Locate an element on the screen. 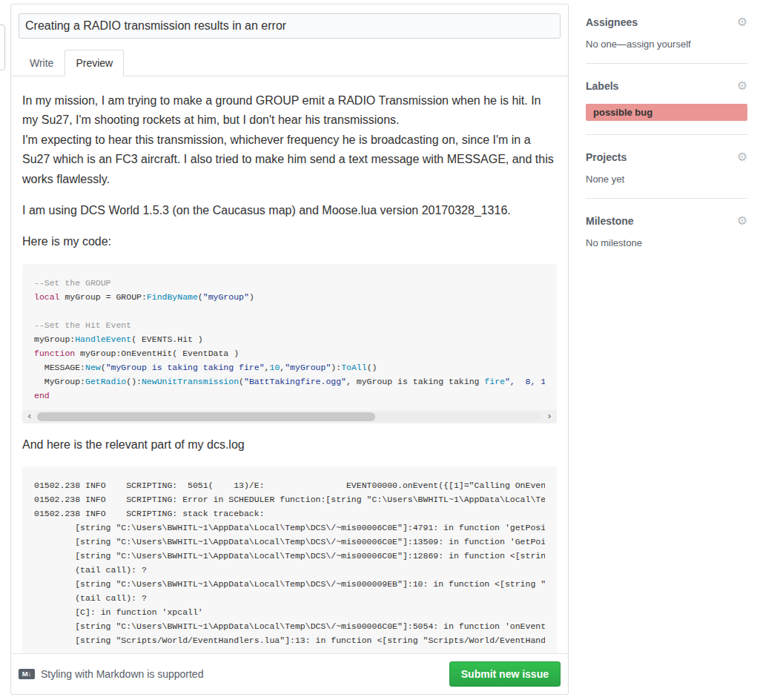 The width and height of the screenshot is (760, 700). milestone-section: Milestone ⚙ No milestone is located at coordinates (667, 230).